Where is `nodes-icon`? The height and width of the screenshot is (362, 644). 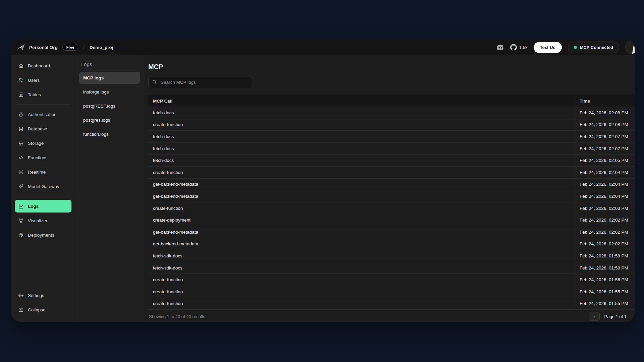 nodes-icon is located at coordinates (21, 221).